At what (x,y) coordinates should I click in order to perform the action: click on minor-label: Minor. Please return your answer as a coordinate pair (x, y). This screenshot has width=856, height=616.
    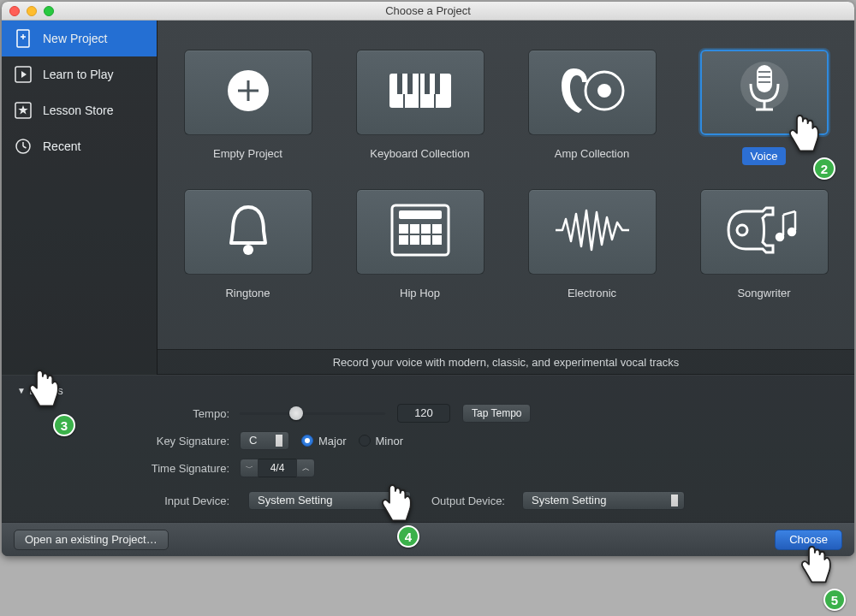
    Looking at the image, I should click on (390, 441).